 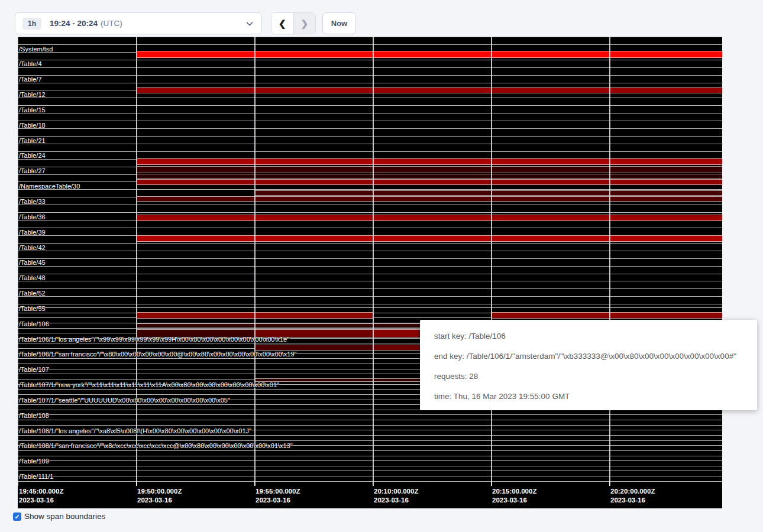 What do you see at coordinates (34, 461) in the screenshot?
I see `row-label: /Table/109` at bounding box center [34, 461].